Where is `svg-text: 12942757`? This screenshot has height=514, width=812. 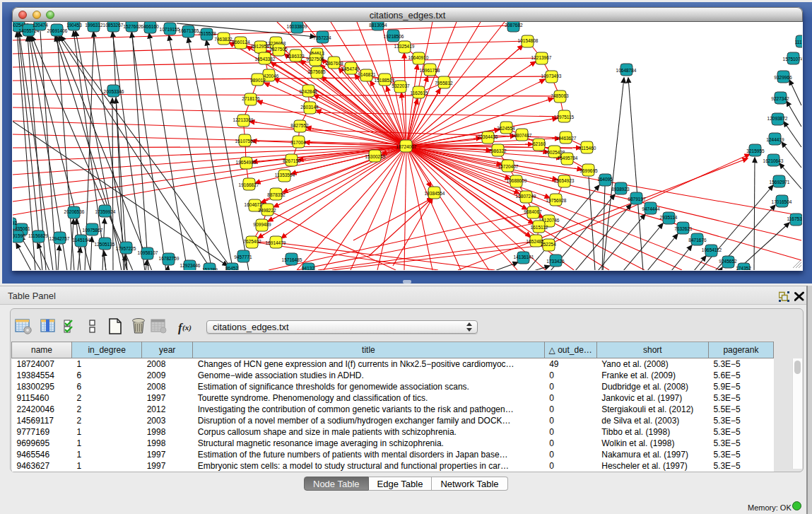 svg-text: 12942757 is located at coordinates (59, 239).